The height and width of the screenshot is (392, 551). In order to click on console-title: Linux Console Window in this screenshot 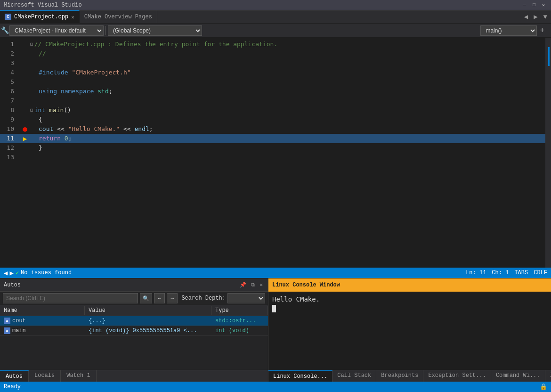, I will do `click(306, 285)`.